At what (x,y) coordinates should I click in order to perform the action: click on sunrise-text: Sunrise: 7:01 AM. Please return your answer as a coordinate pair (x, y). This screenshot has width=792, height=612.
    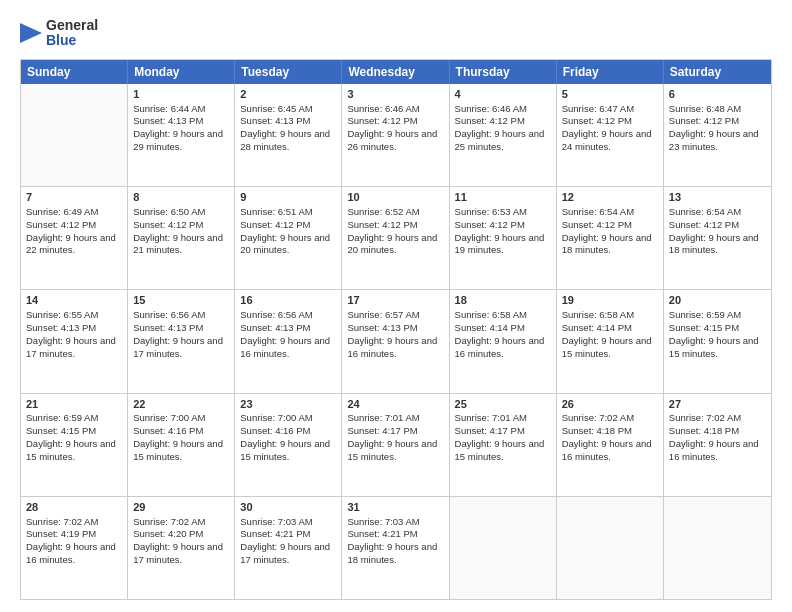
    Looking at the image, I should click on (491, 418).